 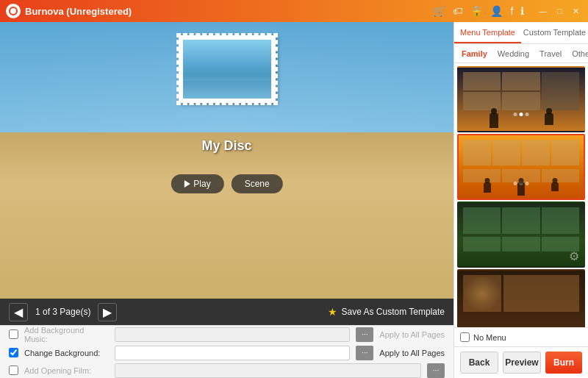 I want to click on facebook-icon: f, so click(x=512, y=11).